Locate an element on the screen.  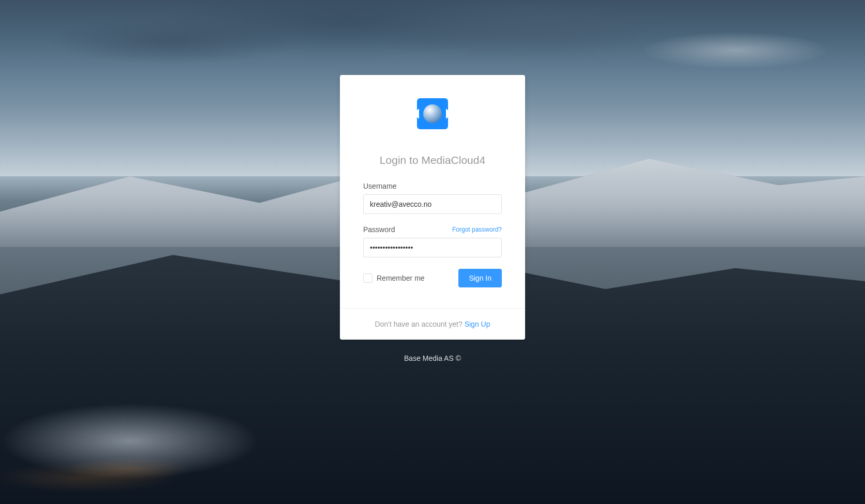
username-label: Username is located at coordinates (433, 186).